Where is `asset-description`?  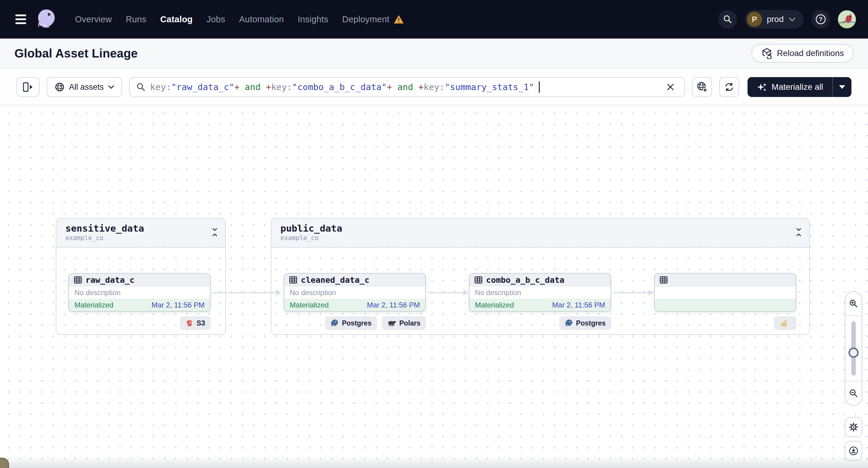
asset-description is located at coordinates (725, 292).